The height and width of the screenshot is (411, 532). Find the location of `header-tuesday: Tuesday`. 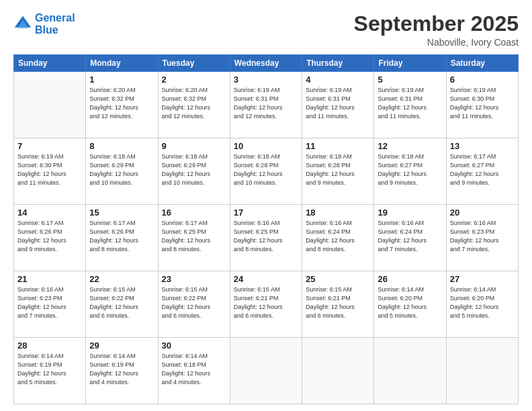

header-tuesday: Tuesday is located at coordinates (193, 63).